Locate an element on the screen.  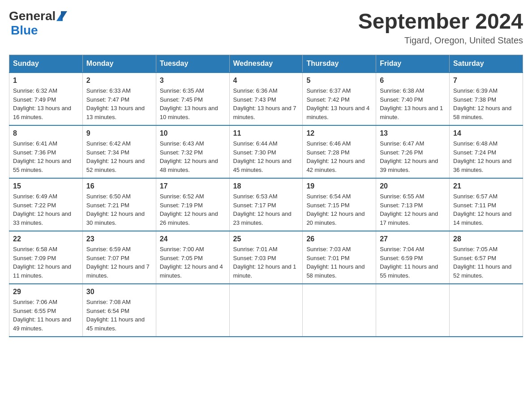
day-number: 18 is located at coordinates (266, 186).